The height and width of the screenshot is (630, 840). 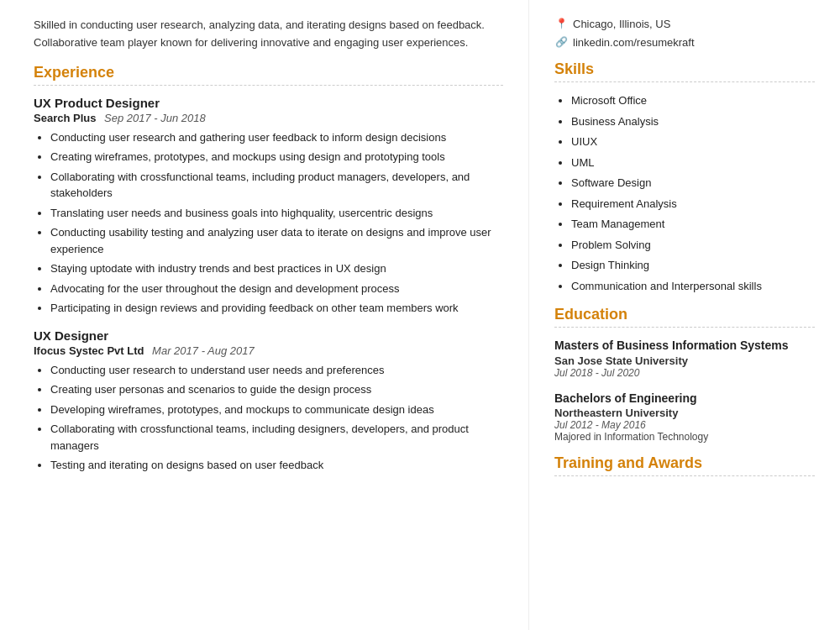 I want to click on skill-item: Software Design, so click(x=693, y=183).